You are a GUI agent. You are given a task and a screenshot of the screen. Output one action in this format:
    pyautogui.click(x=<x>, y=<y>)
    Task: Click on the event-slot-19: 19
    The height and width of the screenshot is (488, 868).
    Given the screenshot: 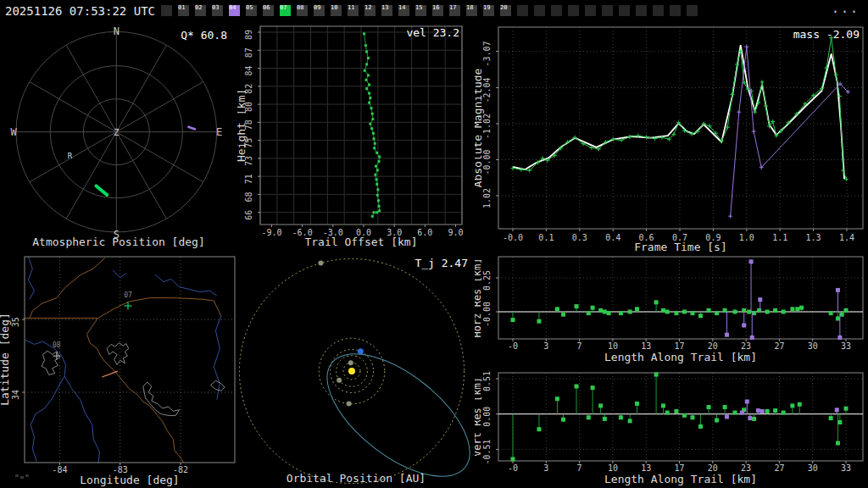 What is the action you would take?
    pyautogui.click(x=488, y=10)
    